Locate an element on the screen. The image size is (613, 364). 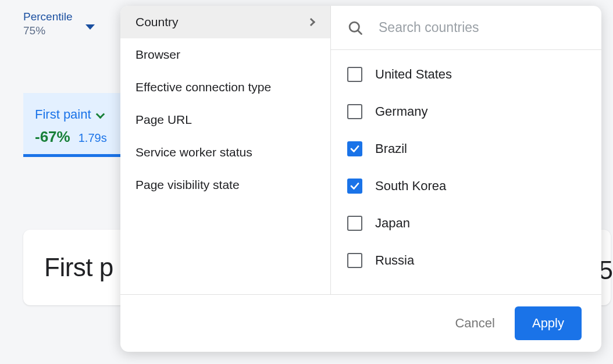
filter-category-item: Country is located at coordinates (226, 22).